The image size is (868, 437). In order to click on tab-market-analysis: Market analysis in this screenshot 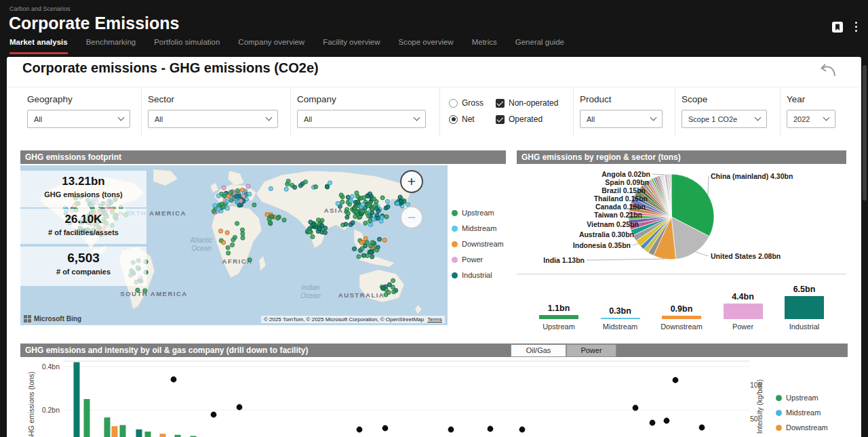, I will do `click(39, 46)`.